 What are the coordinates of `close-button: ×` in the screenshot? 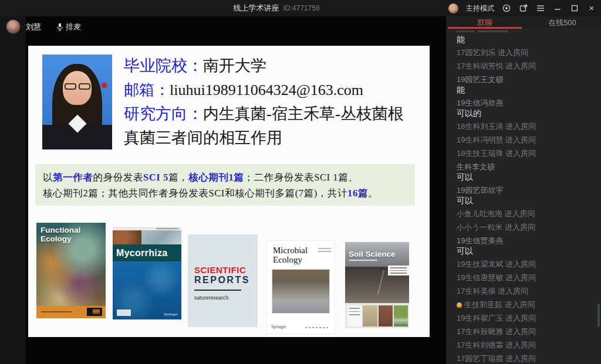 It's located at (592, 8).